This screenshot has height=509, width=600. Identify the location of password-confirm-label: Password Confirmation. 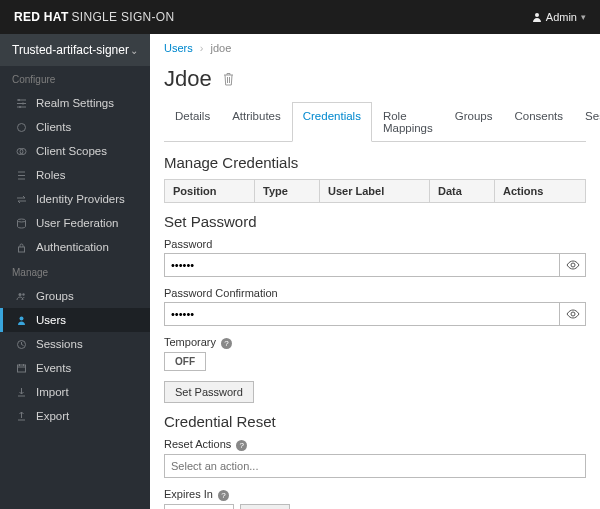
(375, 293).